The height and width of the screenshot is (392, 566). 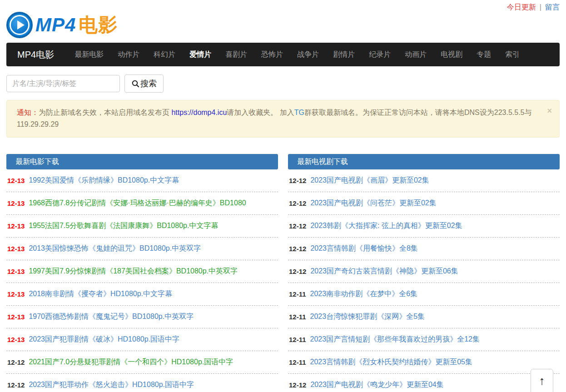 I want to click on main-nav: MP4电影 最新电影 动作片 科幻片 爱情片 喜剧片 恐怖片 战争片 剧情片 纪…, so click(x=283, y=55).